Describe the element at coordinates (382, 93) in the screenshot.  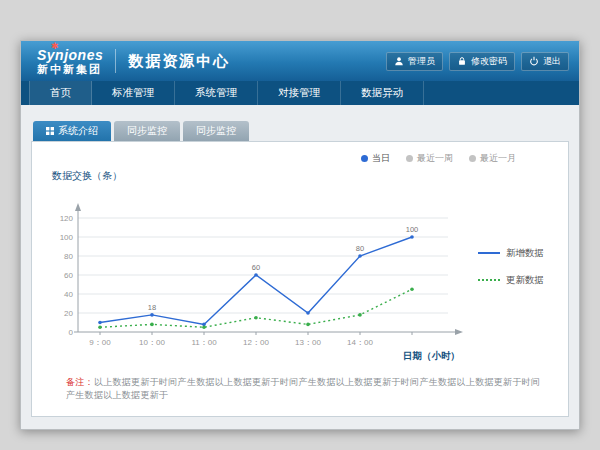
I see `nav-item-data-change: 数据异动` at that location.